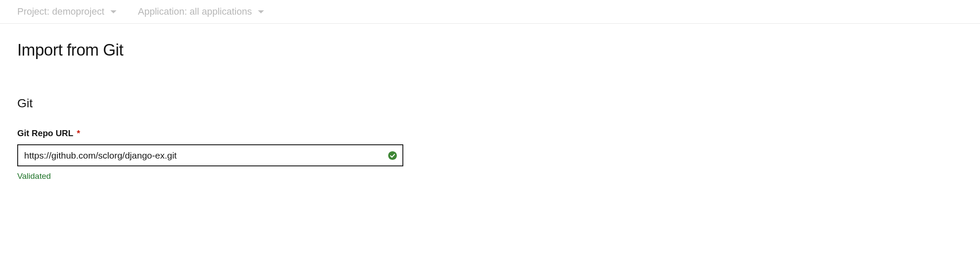 Image resolution: width=980 pixels, height=262 pixels. I want to click on git-repo-url-label-text: Git Repo URL, so click(45, 134).